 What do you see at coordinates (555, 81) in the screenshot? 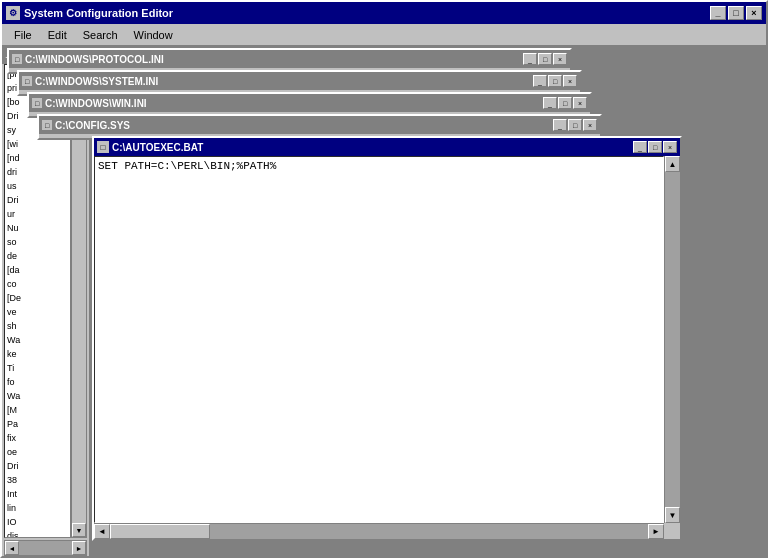
I see `system-ini-maximize: □` at bounding box center [555, 81].